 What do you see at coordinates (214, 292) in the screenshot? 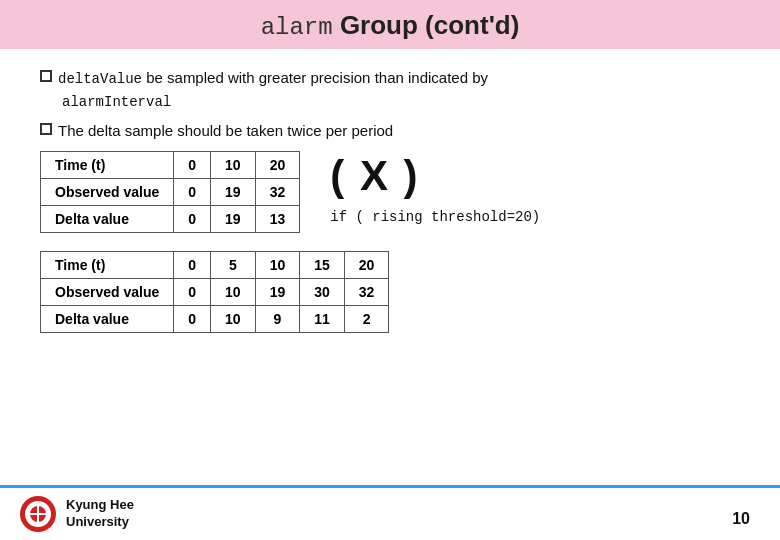
I see `table-2: Time (t) 0 5 10 15 20 Observed value 0 1…` at bounding box center [214, 292].